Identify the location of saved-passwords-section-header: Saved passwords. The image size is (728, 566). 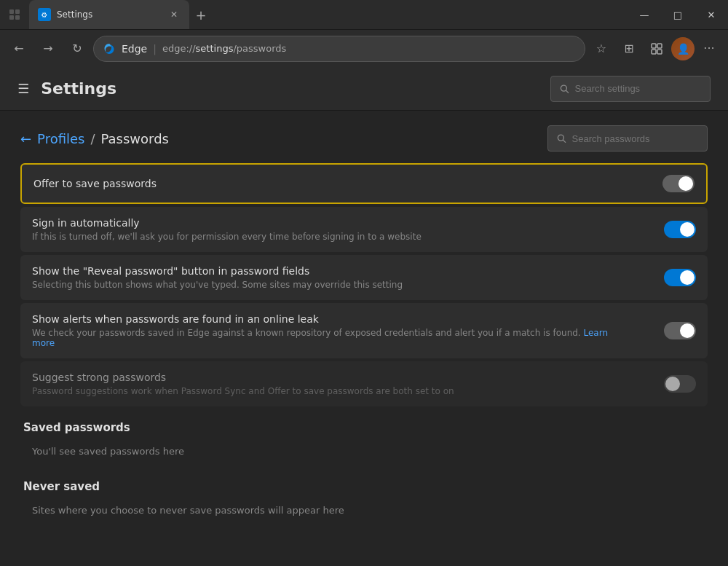
(364, 428).